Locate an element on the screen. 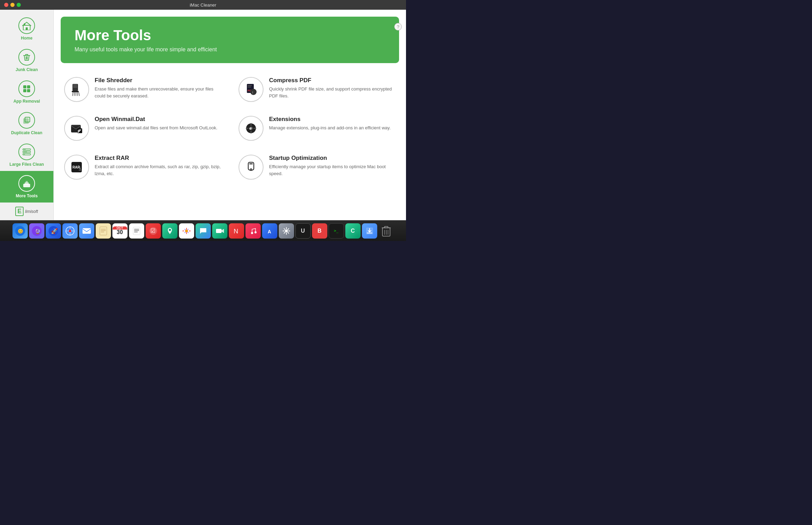 This screenshot has height=525, width=812. sidebar-item-more-tools-label: More Tools is located at coordinates (26, 196).